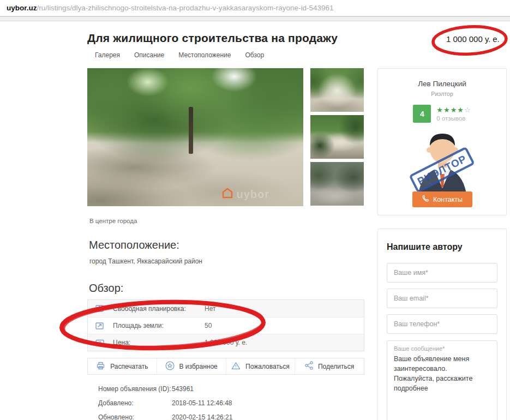 The height and width of the screenshot is (420, 510). Describe the element at coordinates (202, 403) in the screenshot. I see `detail-value: 2018-05-11 12:46:48` at that location.